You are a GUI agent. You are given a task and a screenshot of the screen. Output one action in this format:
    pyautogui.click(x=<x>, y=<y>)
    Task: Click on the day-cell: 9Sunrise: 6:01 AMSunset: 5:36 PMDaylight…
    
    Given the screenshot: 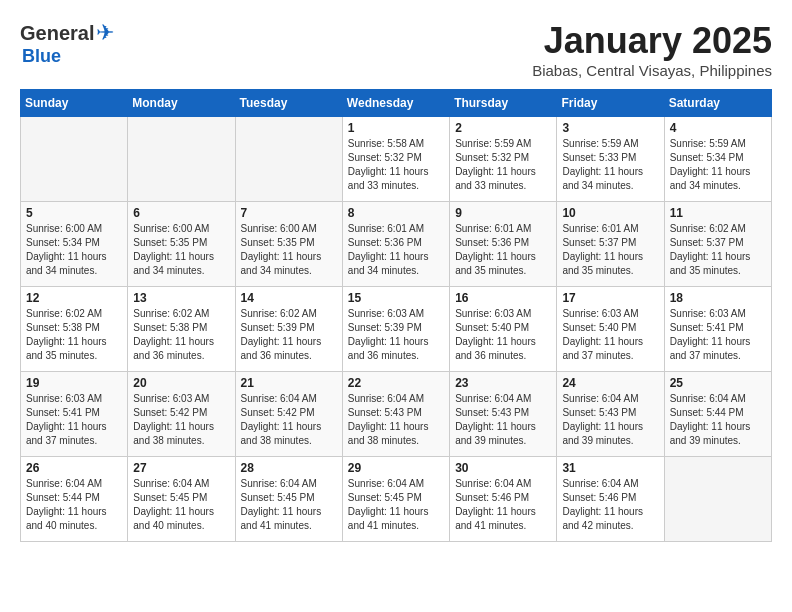 What is the action you would take?
    pyautogui.click(x=504, y=244)
    